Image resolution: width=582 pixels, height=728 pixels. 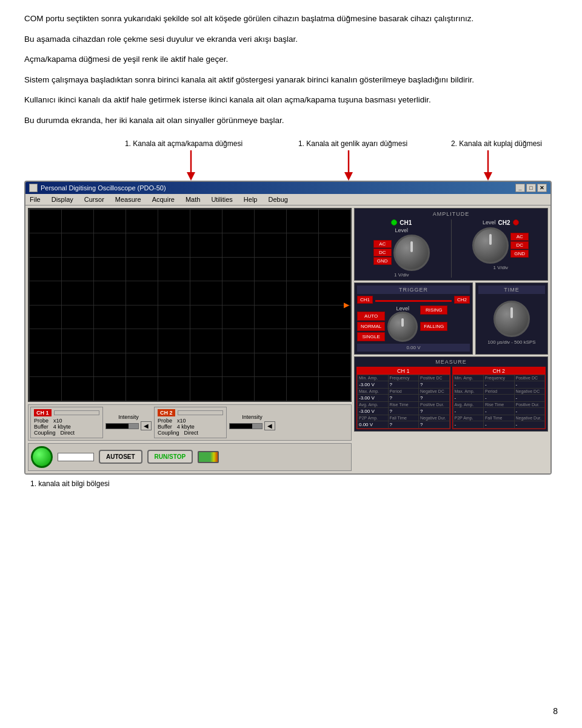 I want to click on time-value: 100 µs/div - 500 kSPS, so click(x=512, y=342).